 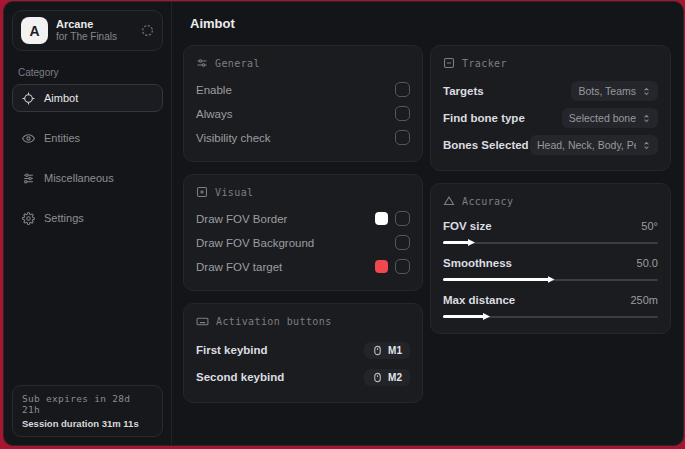 I want to click on sidebar-item-label: Entities, so click(x=62, y=138).